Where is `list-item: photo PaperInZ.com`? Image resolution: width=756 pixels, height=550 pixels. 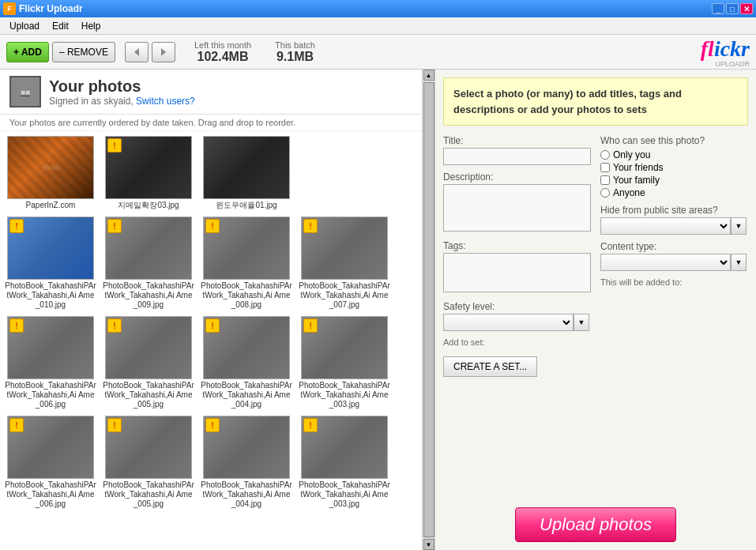 list-item: photo PaperInZ.com is located at coordinates (51, 173).